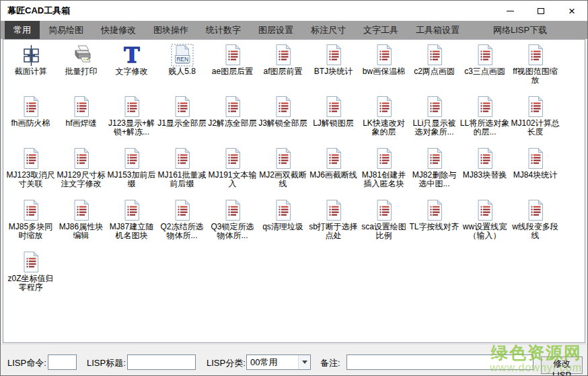 The height and width of the screenshot is (376, 588). What do you see at coordinates (484, 67) in the screenshot?
I see `grid-item: c3三点画圆` at bounding box center [484, 67].